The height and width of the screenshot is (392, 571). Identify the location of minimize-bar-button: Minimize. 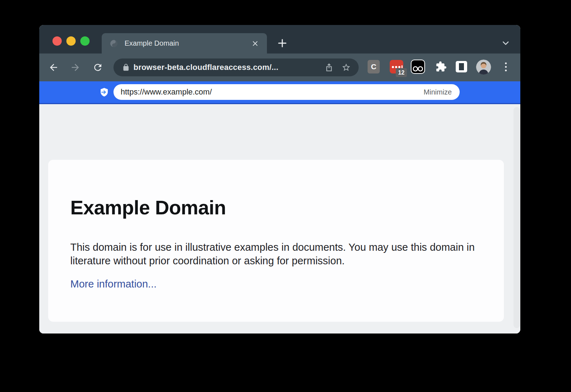
(438, 92).